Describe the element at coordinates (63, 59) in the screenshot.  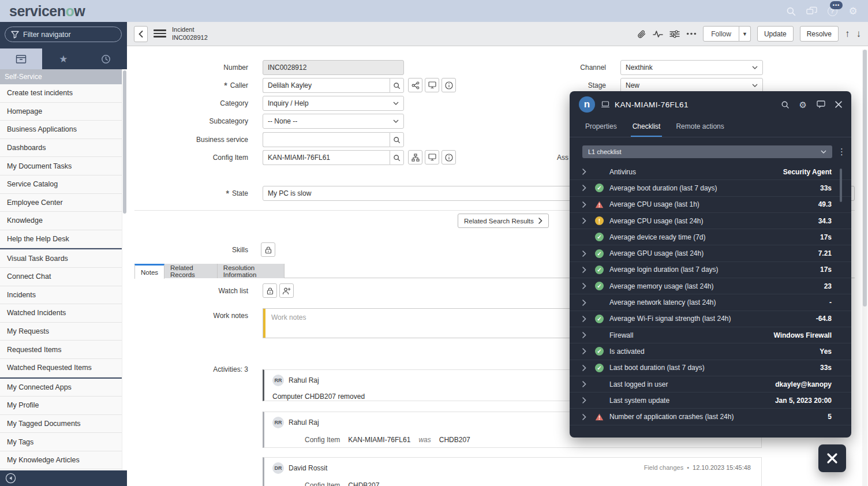
I see `tab-favorites: ★` at that location.